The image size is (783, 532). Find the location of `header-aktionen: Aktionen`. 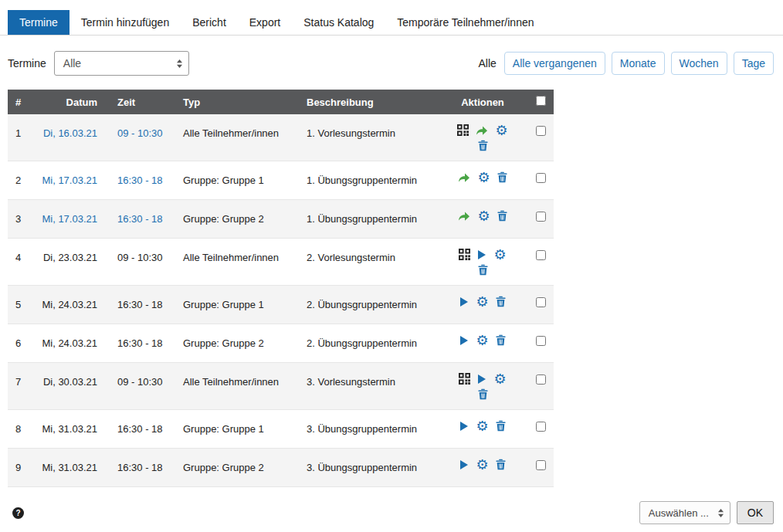

header-aktionen: Aktionen is located at coordinates (483, 102).